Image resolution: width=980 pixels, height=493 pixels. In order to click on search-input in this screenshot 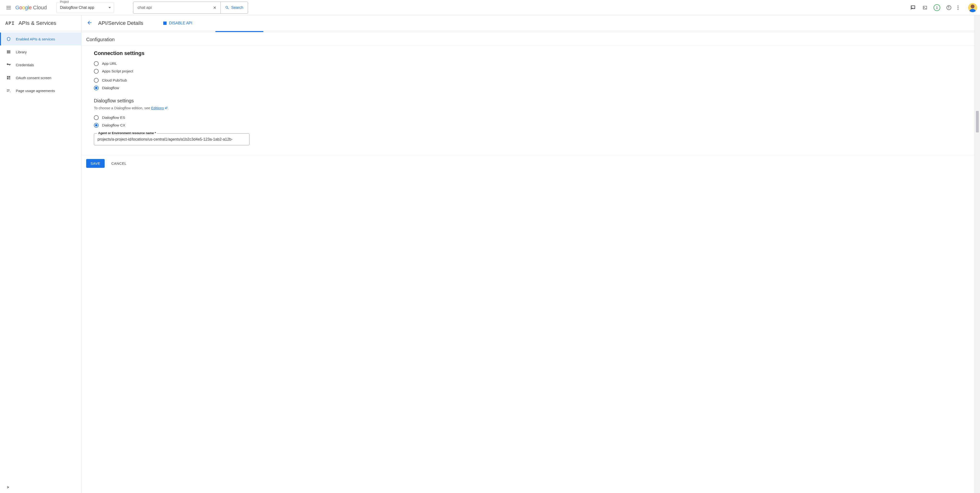, I will do `click(171, 8)`.